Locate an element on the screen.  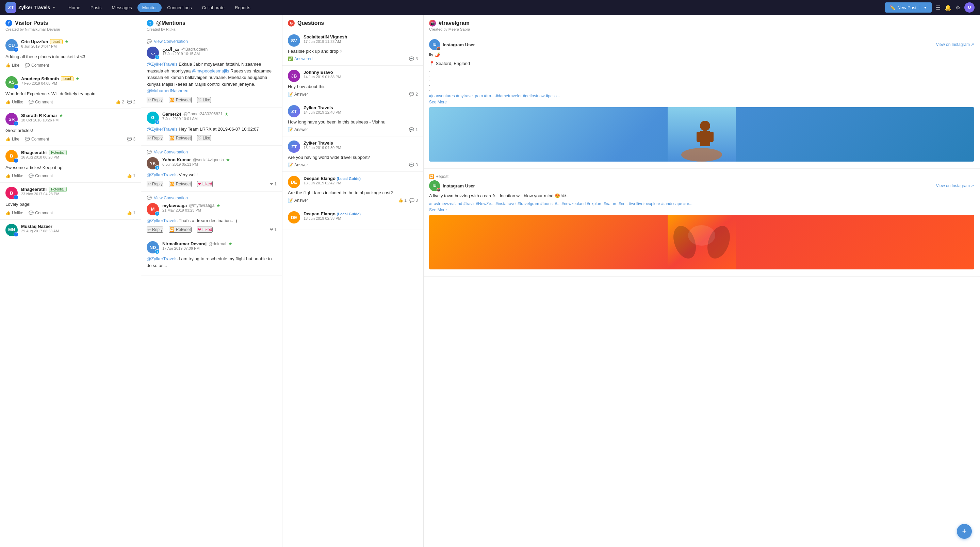
avatar: B f is located at coordinates (11, 156).